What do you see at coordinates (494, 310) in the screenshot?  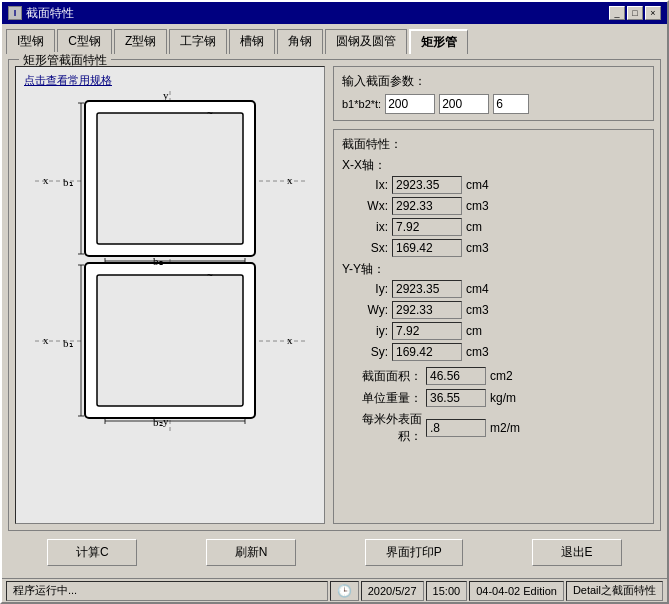 I see `wy-row: Wy: cm3` at bounding box center [494, 310].